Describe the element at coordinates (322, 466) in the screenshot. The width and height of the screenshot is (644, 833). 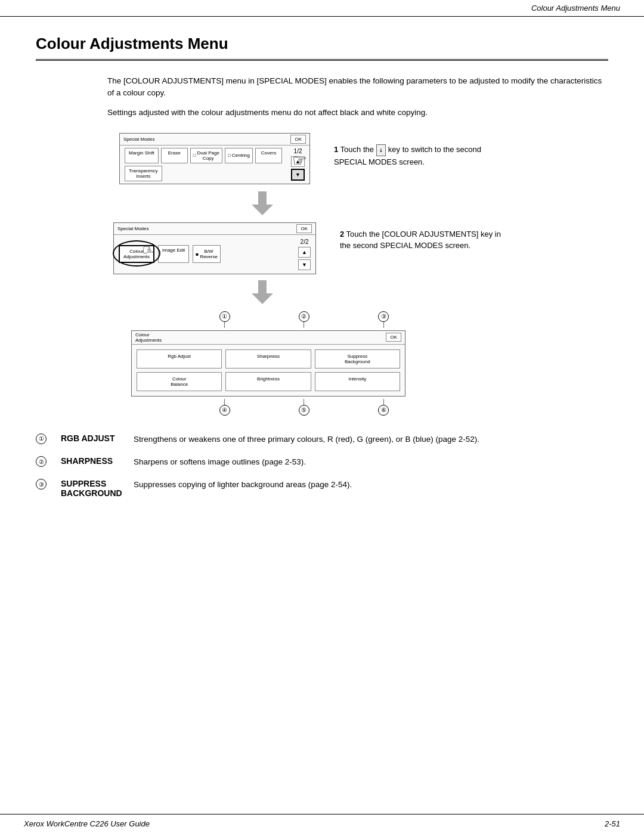
I see `descriptions-list: ① RGB ADJUST Strengthens or weakens one …` at that location.